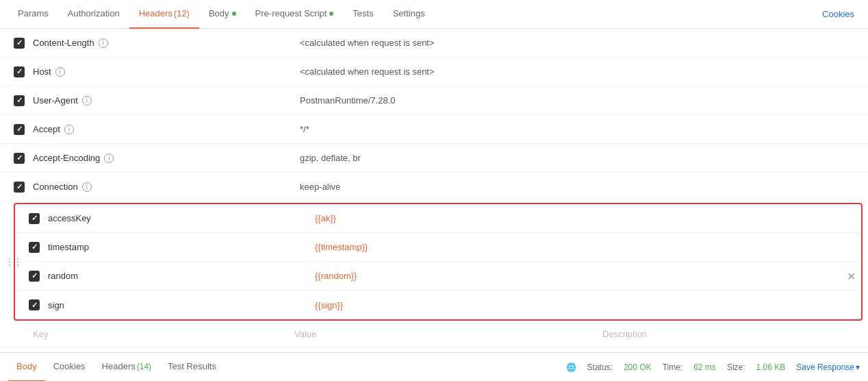  I want to click on tab-body: Body, so click(222, 14).